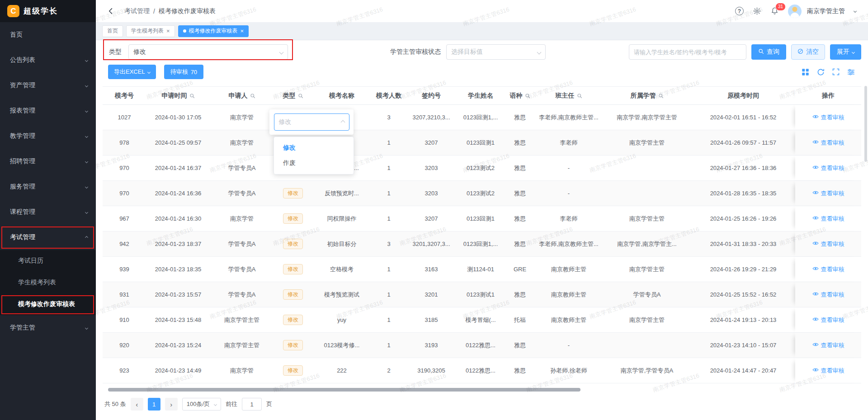 This screenshot has width=868, height=420. Describe the element at coordinates (431, 345) in the screenshot. I see `cell-contract_no: 3193` at that location.